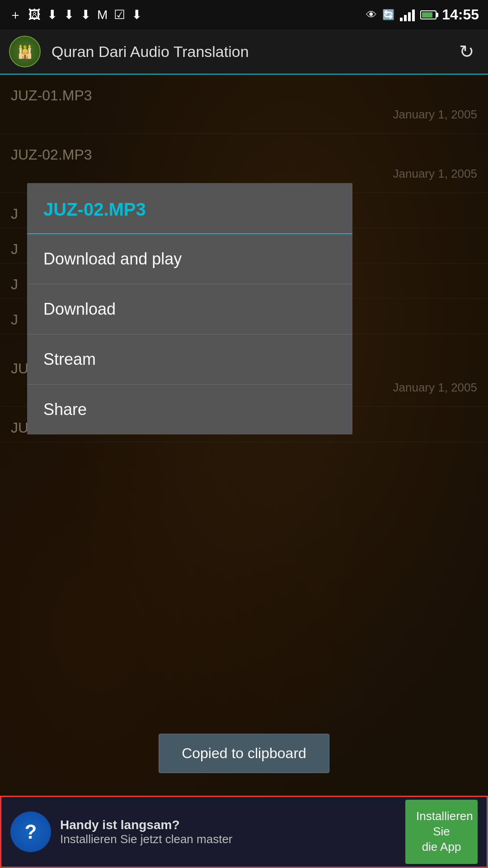  I want to click on eye-icon: 👁, so click(371, 15).